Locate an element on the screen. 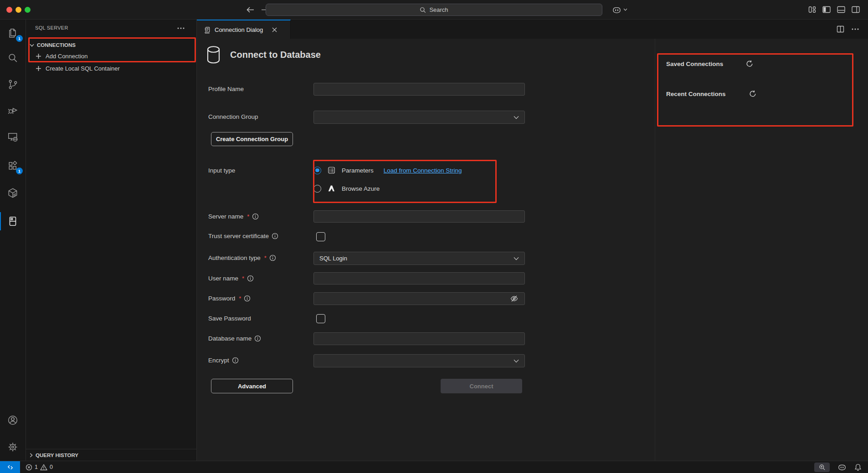 The width and height of the screenshot is (868, 473). warning-count: 0 is located at coordinates (51, 467).